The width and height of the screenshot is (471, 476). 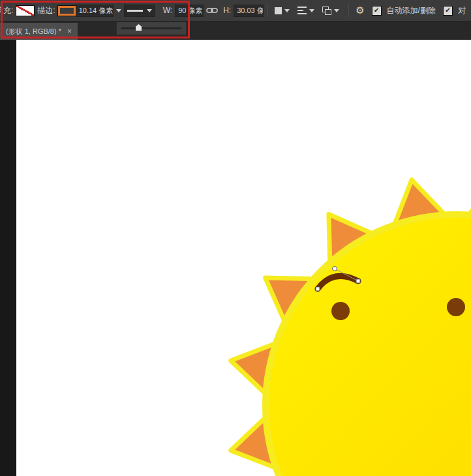 I want to click on fill-swatch, so click(x=25, y=10).